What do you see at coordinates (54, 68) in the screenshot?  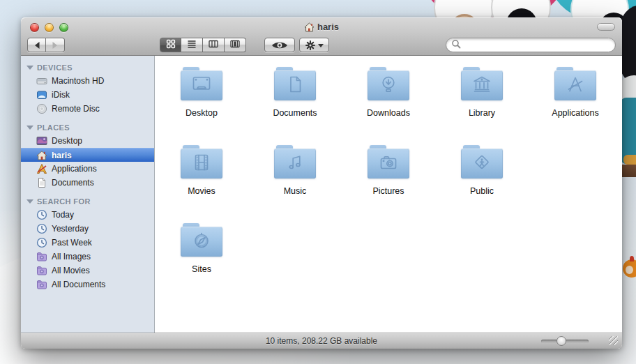 I see `section-label: DEVICES` at bounding box center [54, 68].